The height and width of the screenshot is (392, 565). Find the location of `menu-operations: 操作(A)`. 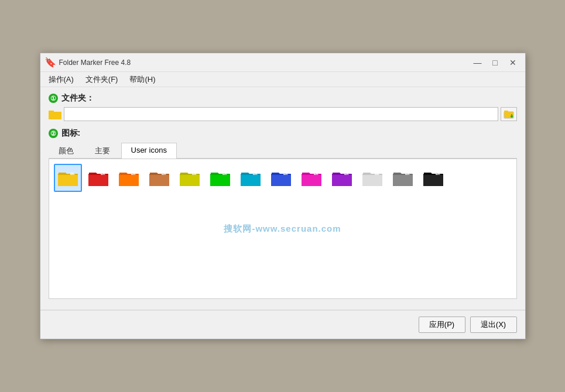

menu-operations: 操作(A) is located at coordinates (61, 80).